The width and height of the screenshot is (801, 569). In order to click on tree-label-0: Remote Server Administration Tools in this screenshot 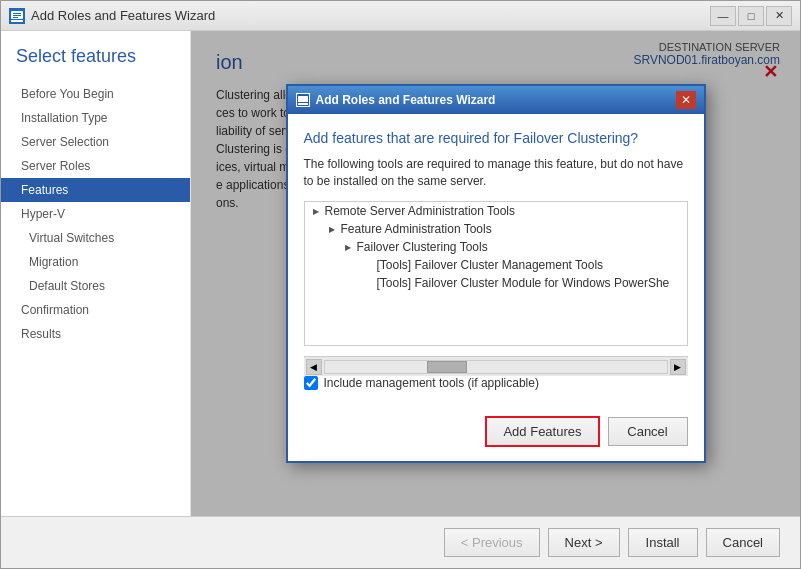, I will do `click(420, 211)`.